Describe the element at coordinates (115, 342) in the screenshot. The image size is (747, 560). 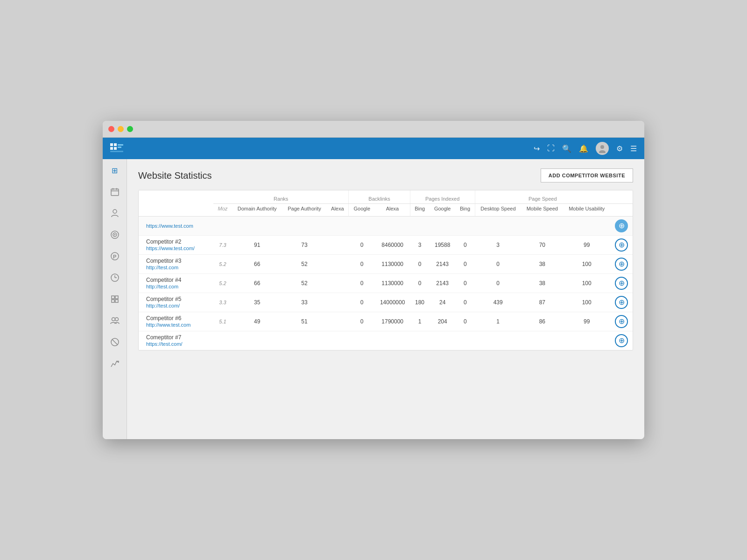
I see `sidebar-item-block` at that location.